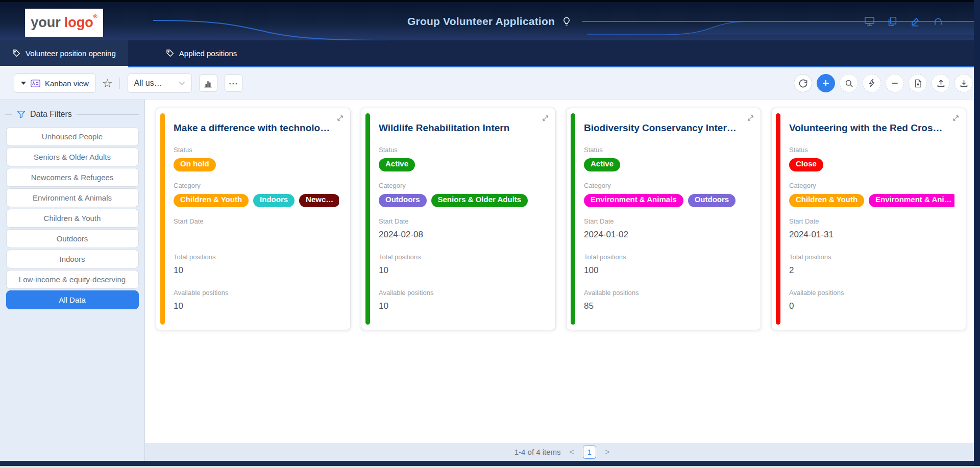  What do you see at coordinates (903, 21) in the screenshot?
I see `header-icon-group` at bounding box center [903, 21].